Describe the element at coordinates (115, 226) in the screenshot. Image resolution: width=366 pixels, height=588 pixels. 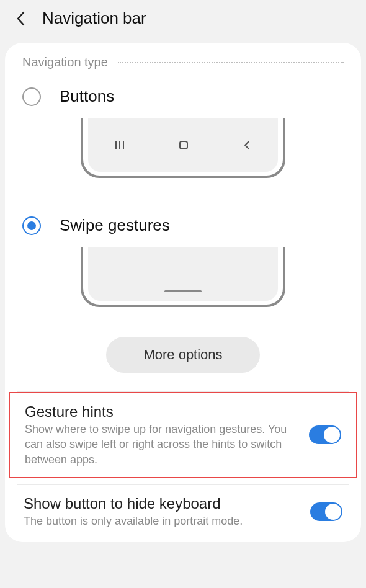
I see `option-swipe-label: Swipe gestures` at that location.